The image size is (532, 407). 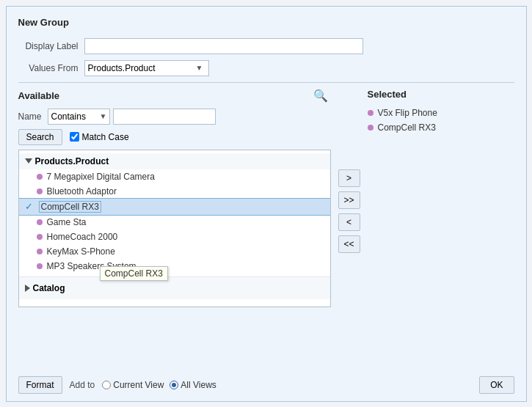 I want to click on values-from-label: Values From, so click(x=51, y=68).